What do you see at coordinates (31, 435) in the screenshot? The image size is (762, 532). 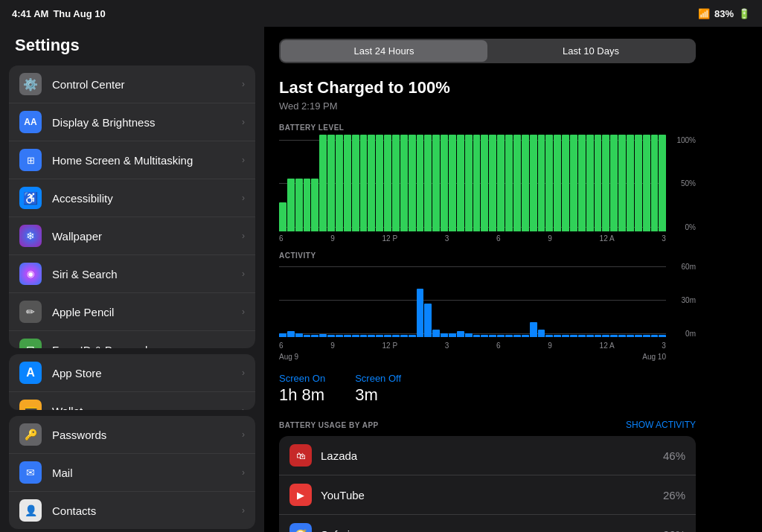 I see `passwords-icon: 🔑` at bounding box center [31, 435].